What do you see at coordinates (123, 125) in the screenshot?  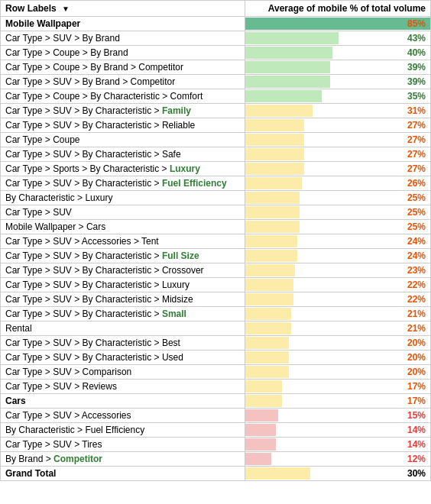 I see `row-label: Car Type > SUV > By Characteristic > Rel…` at bounding box center [123, 125].